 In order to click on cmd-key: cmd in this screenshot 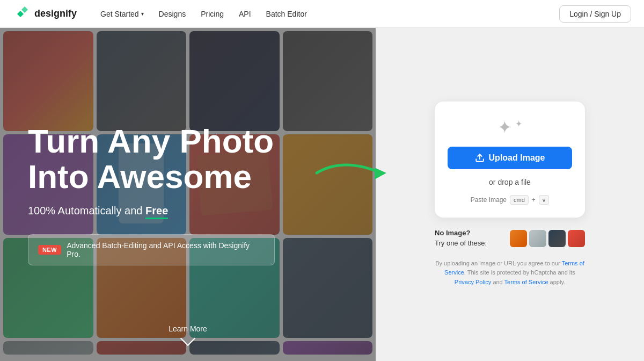, I will do `click(519, 200)`.